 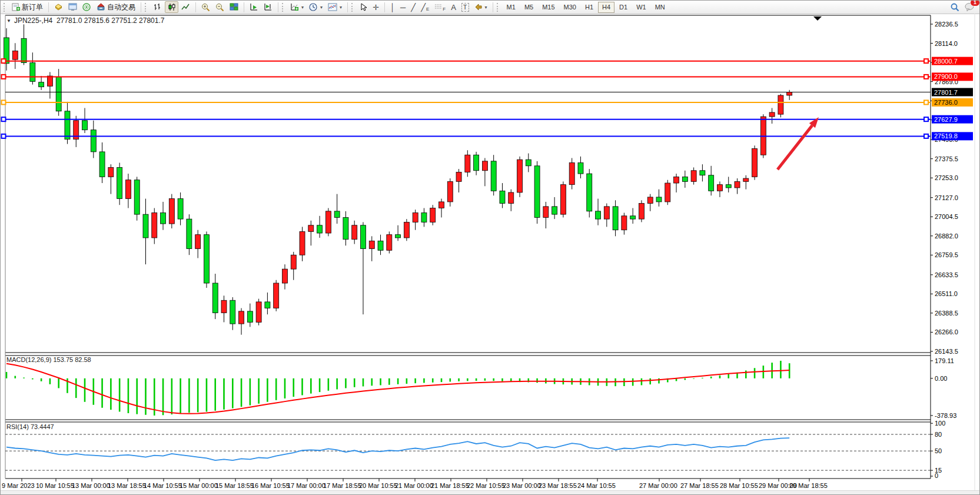 What do you see at coordinates (975, 4) in the screenshot?
I see `notification-badge: 1` at bounding box center [975, 4].